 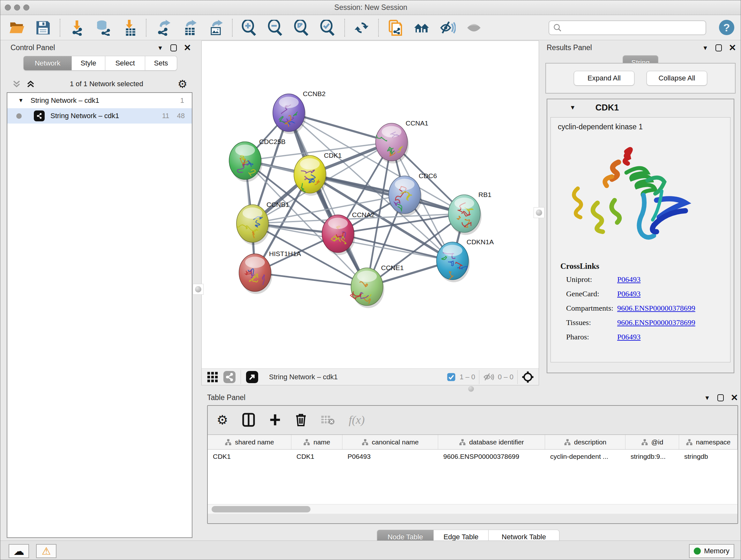 I want to click on open-session-button, so click(x=17, y=28).